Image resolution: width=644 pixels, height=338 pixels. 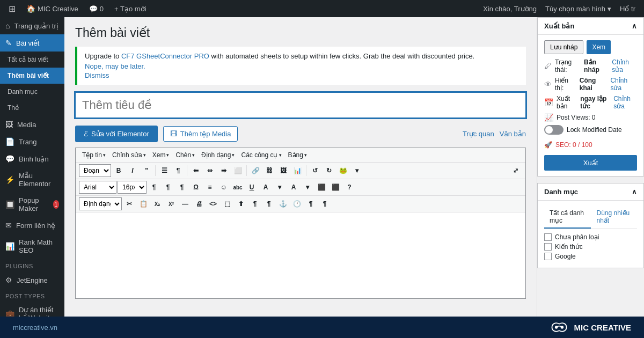 I want to click on menu-table: Bảng ▾, so click(x=297, y=155).